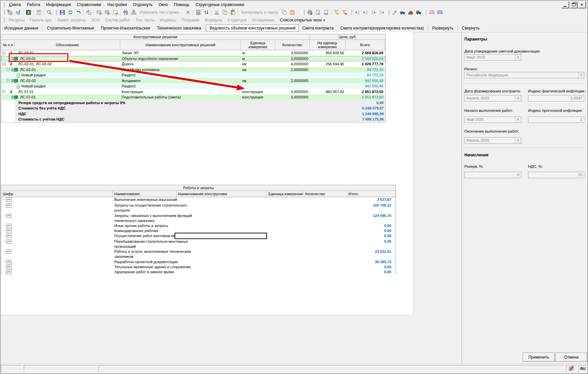 This screenshot has height=374, width=588. I want to click on paste-icon, so click(233, 12).